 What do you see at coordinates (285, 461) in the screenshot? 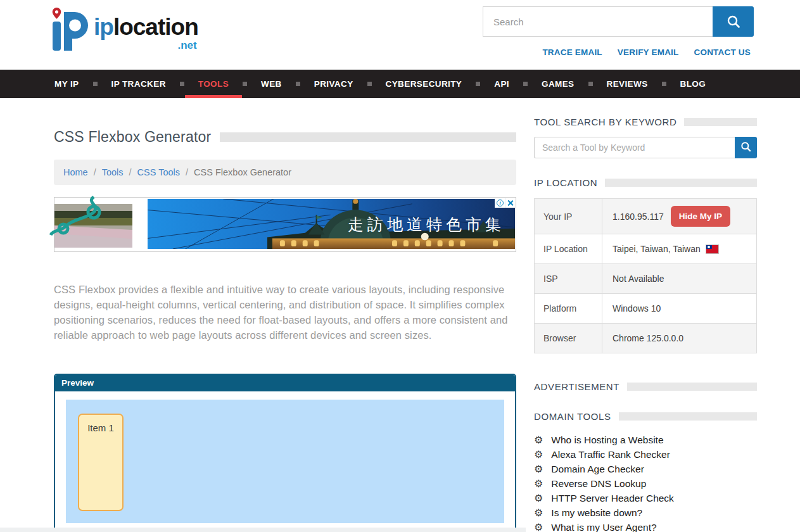
I see `flexbox-preview-container: Item 1` at bounding box center [285, 461].